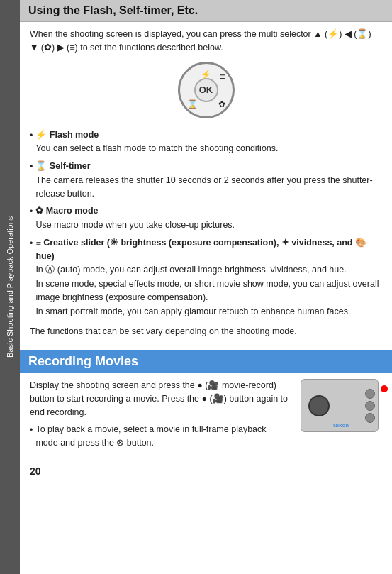  I want to click on sidebar: Basic Shooting and Playback Operations, so click(10, 287).